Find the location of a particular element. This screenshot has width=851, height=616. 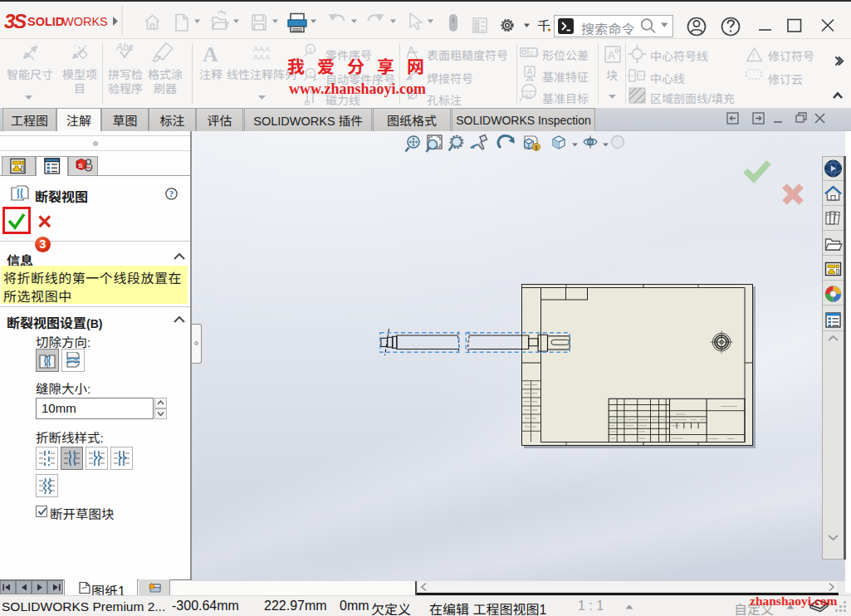

svg-text: 0.3 is located at coordinates (534, 53).